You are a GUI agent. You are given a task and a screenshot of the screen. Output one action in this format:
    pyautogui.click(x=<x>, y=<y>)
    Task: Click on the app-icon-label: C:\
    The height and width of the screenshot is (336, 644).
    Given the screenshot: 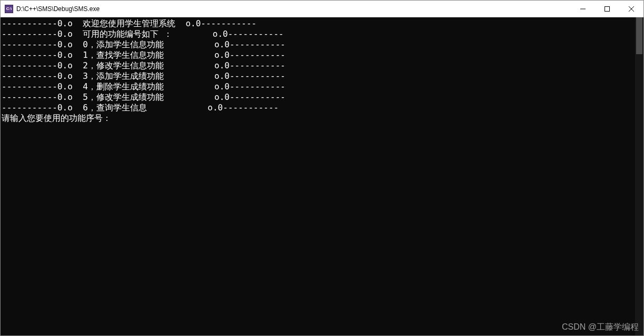 What is the action you would take?
    pyautogui.click(x=9, y=8)
    